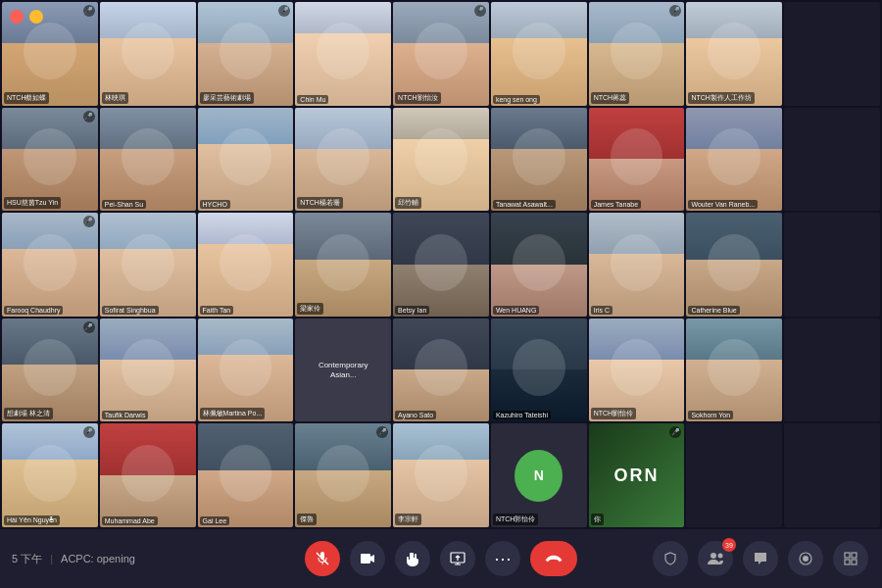  I want to click on participant-name: 你, so click(598, 519).